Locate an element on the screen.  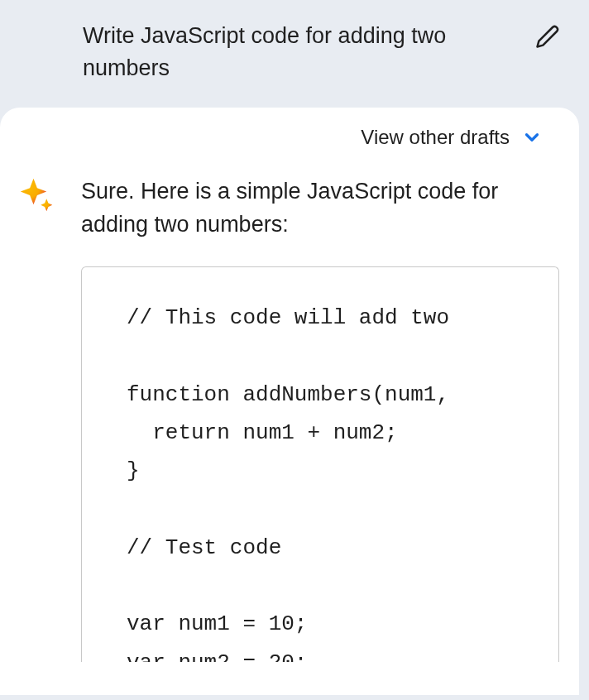
response-intro-text: Sure. Here is a simple JavaScript code f… is located at coordinates (320, 209).